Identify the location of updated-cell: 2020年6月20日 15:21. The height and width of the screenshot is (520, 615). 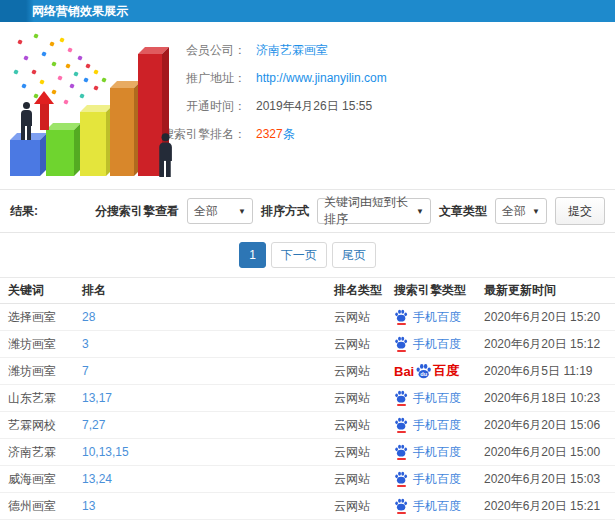
(548, 506).